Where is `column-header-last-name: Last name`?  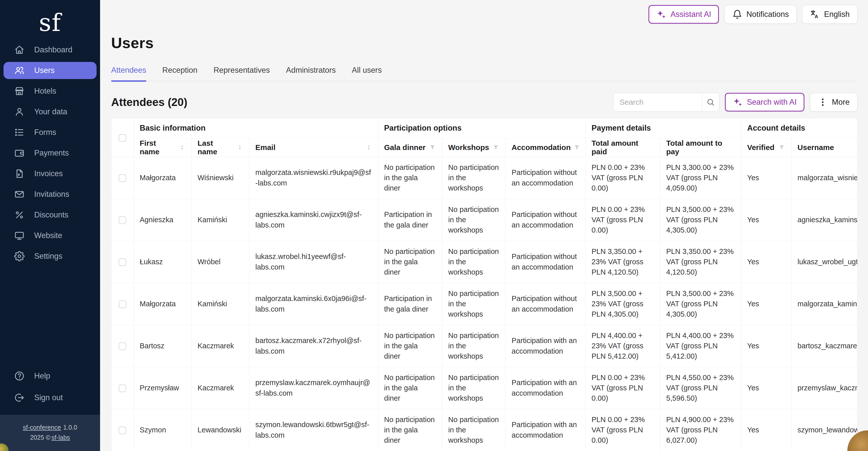
column-header-last-name: Last name is located at coordinates (220, 147).